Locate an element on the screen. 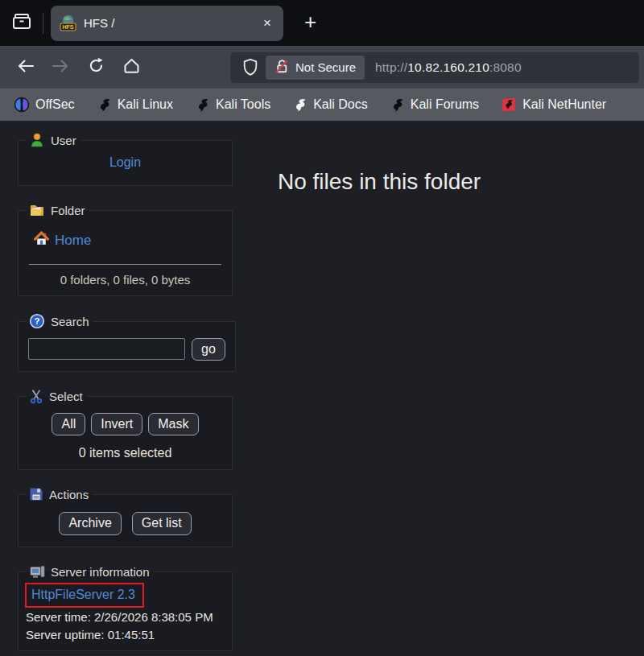  home-button is located at coordinates (131, 68).